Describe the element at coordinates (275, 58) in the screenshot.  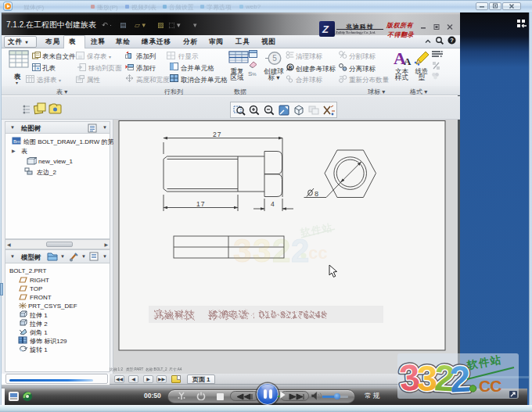
I see `svg-text: 5` at that location.